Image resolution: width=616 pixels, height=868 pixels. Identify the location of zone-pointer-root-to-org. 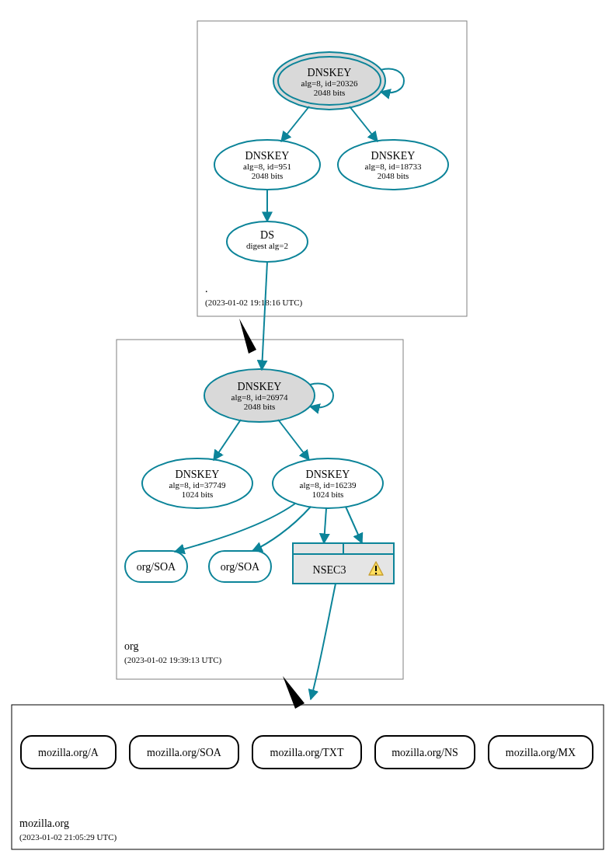
(248, 336).